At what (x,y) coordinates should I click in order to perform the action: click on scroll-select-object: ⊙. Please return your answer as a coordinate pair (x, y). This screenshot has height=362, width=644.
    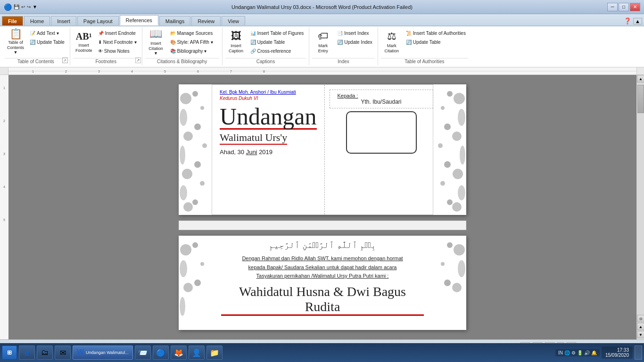
    Looking at the image, I should click on (640, 319).